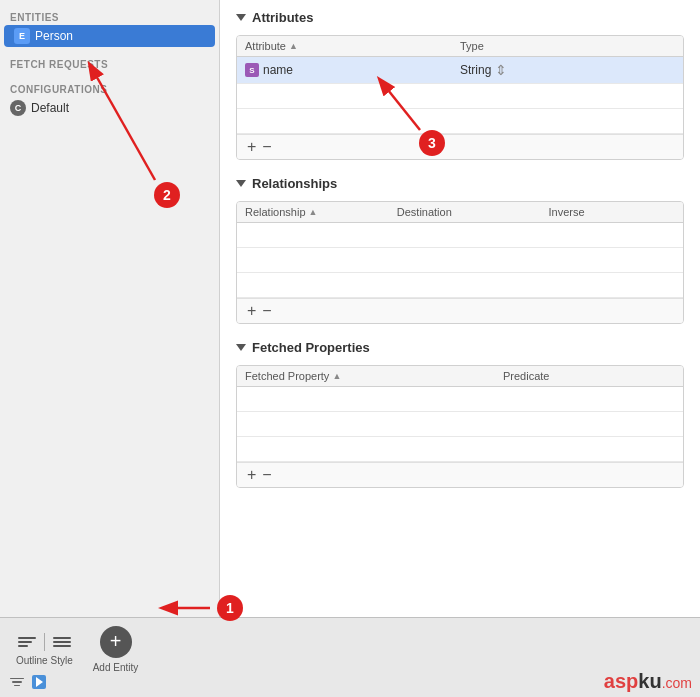 This screenshot has width=700, height=697. Describe the element at coordinates (476, 70) in the screenshot. I see `attr-type-value: String` at that location.